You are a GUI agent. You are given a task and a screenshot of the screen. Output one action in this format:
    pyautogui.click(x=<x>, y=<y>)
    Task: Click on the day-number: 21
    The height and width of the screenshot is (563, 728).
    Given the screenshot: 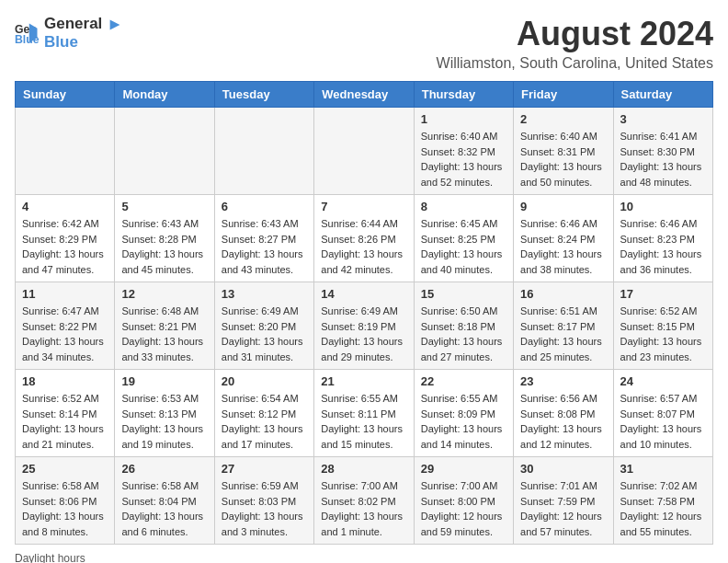 What is the action you would take?
    pyautogui.click(x=364, y=381)
    